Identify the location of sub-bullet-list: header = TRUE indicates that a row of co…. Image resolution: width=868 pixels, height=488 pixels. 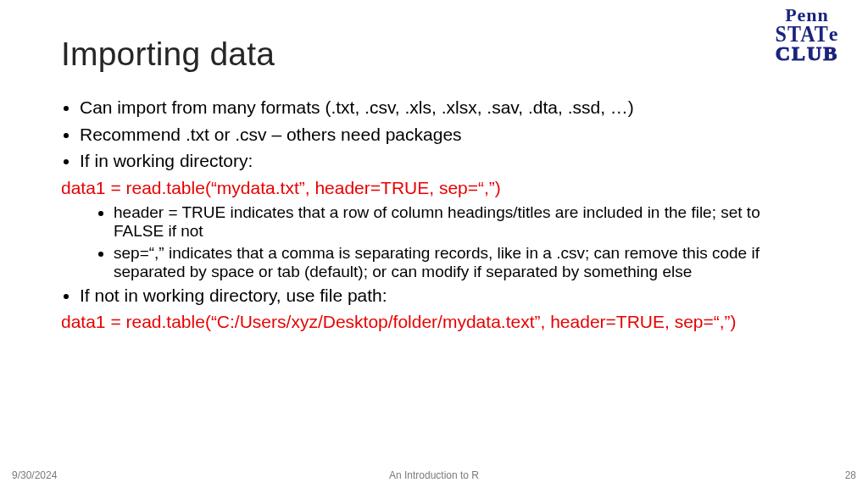
(434, 242).